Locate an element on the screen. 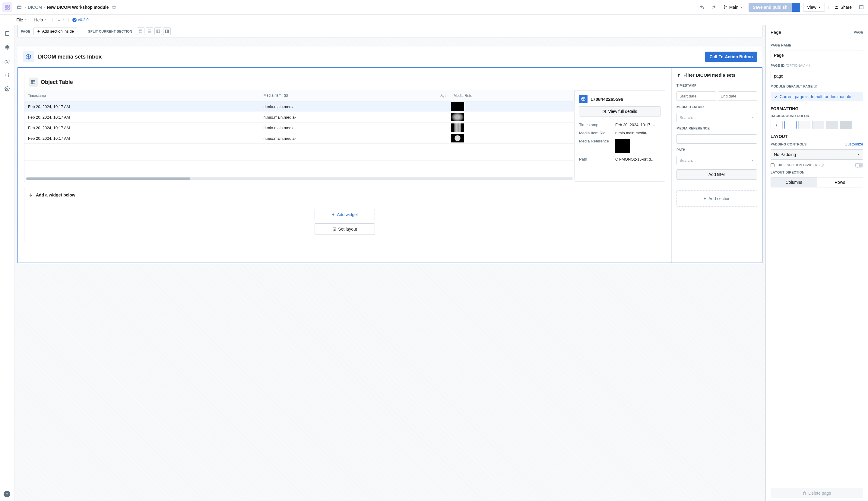  save-and-publish-caret is located at coordinates (796, 7).